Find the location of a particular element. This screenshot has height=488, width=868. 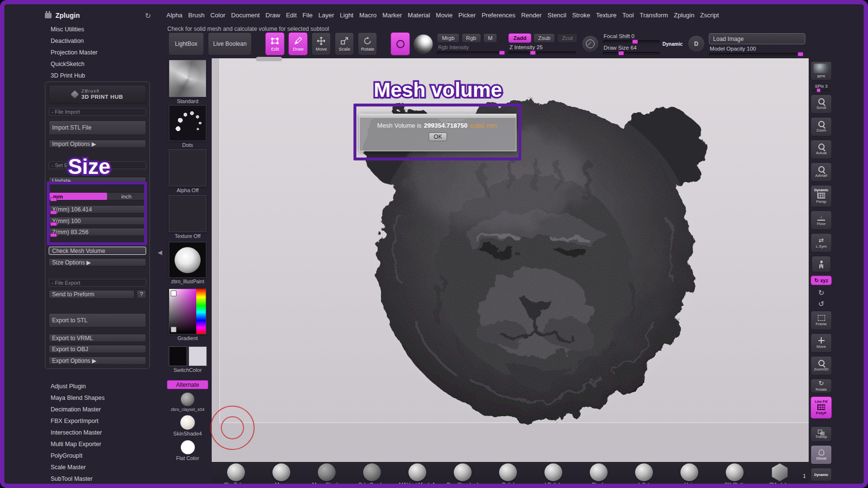

current-texture-thumb is located at coordinates (188, 214).